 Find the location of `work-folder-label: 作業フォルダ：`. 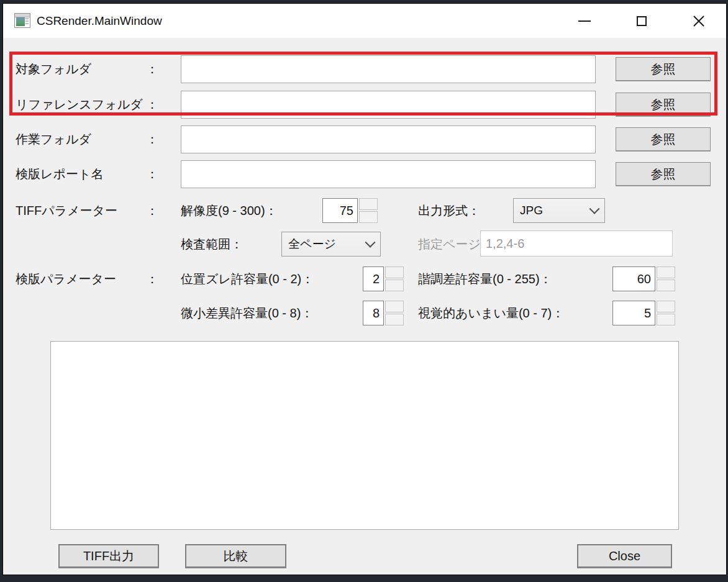

work-folder-label: 作業フォルダ： is located at coordinates (87, 139).